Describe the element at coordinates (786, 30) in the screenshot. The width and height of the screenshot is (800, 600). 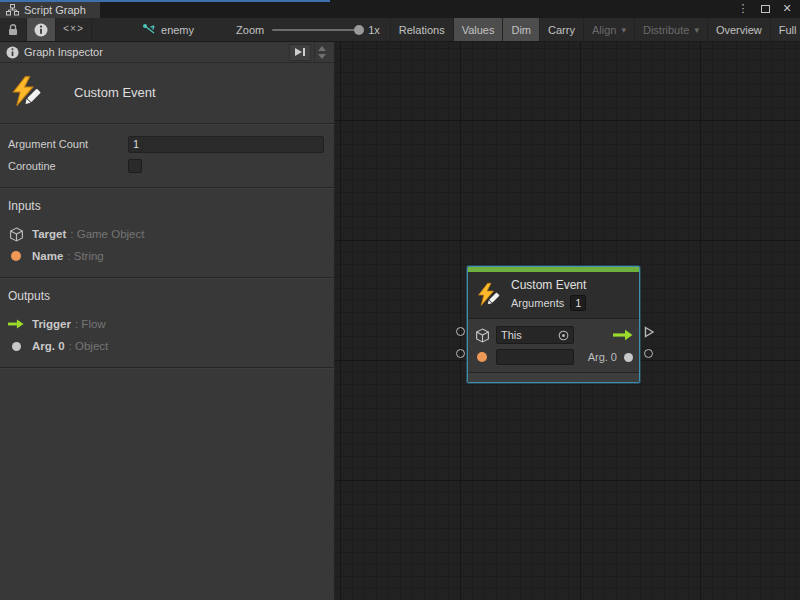
I see `full-screen-button: Full Screen` at that location.